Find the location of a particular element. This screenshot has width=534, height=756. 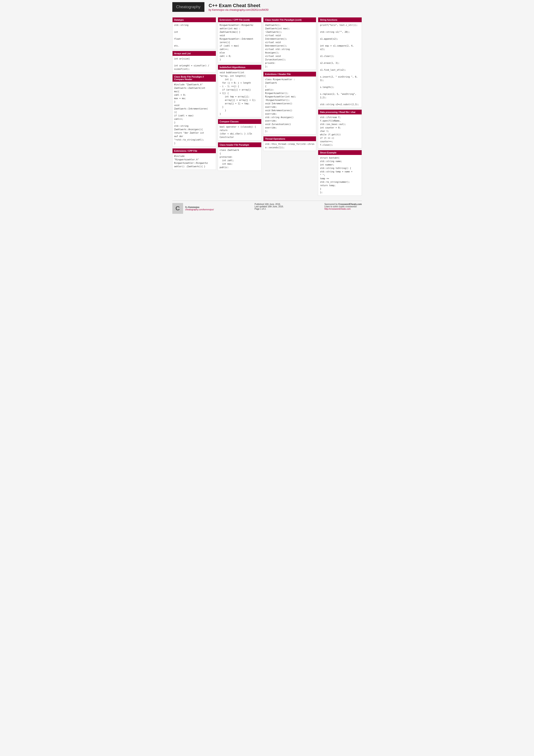

section-data-processing: Data processing / Read file / char std::… is located at coordinates (340, 129).